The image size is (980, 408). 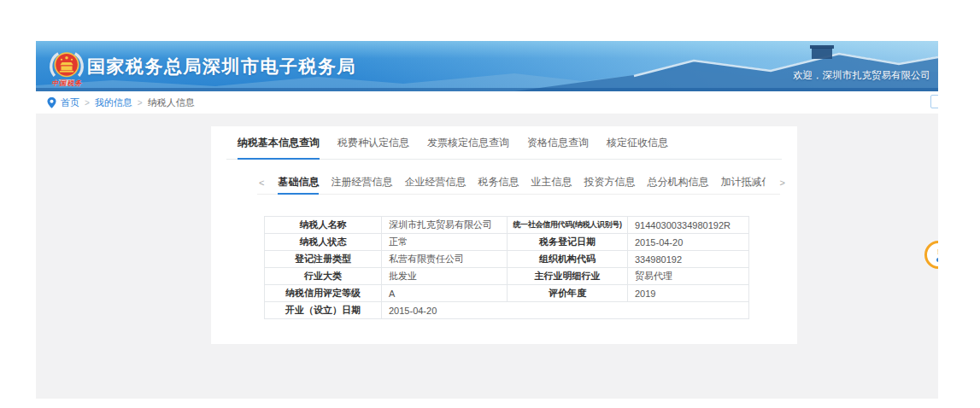 What do you see at coordinates (567, 259) in the screenshot?
I see `org-code-label: 组织机构代码` at bounding box center [567, 259].